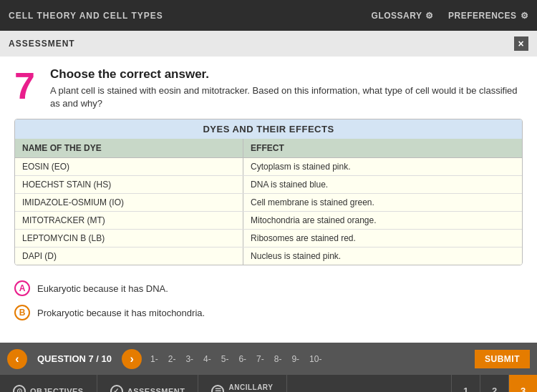 The width and height of the screenshot is (537, 392). Describe the element at coordinates (251, 388) in the screenshot. I see `ancillary-label: ANCILLARY MATERIALS` at that location.